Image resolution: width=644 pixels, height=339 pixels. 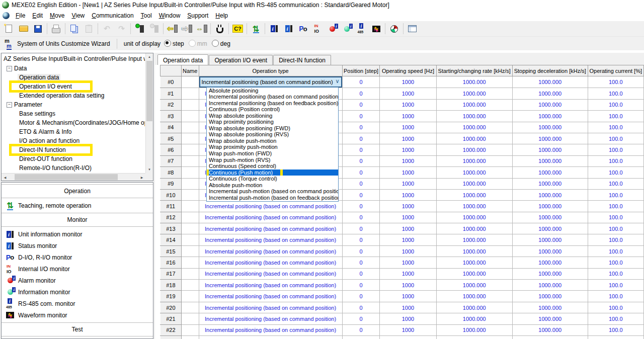 What do you see at coordinates (413, 29) in the screenshot?
I see `toolbar-window-layout-button` at bounding box center [413, 29].